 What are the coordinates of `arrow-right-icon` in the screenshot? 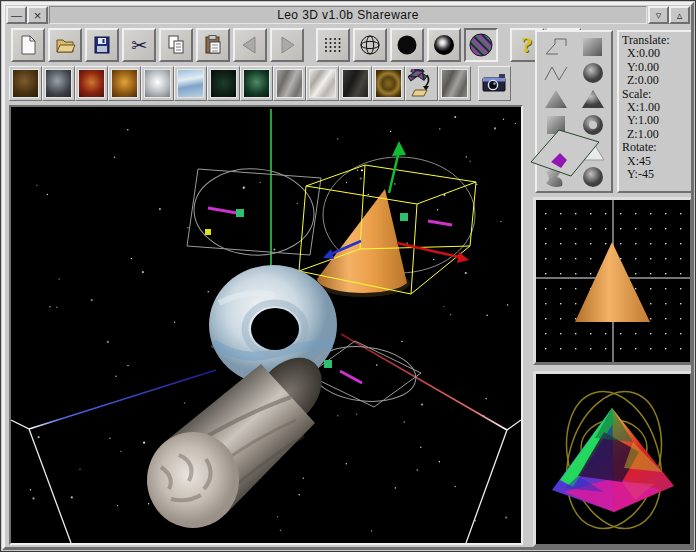 It's located at (287, 45).